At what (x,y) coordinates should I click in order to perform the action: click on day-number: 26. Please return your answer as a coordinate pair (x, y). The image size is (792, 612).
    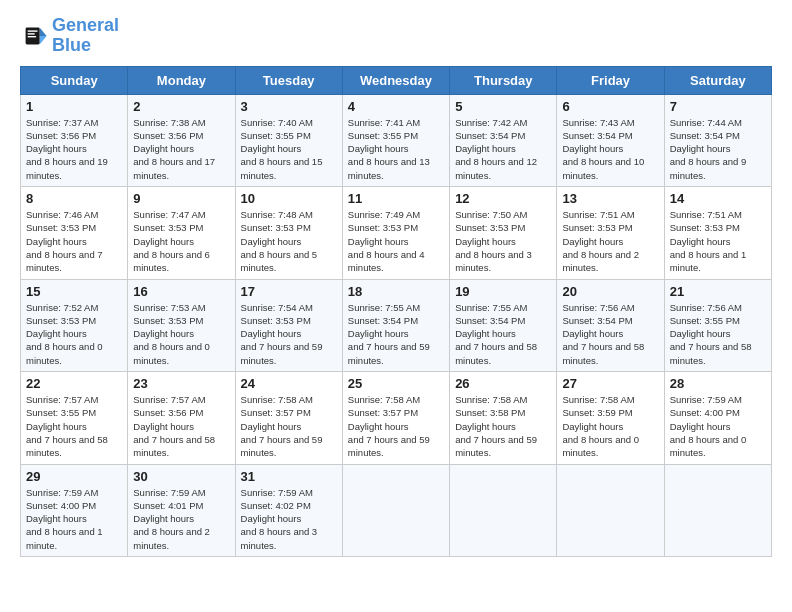
    Looking at the image, I should click on (503, 384).